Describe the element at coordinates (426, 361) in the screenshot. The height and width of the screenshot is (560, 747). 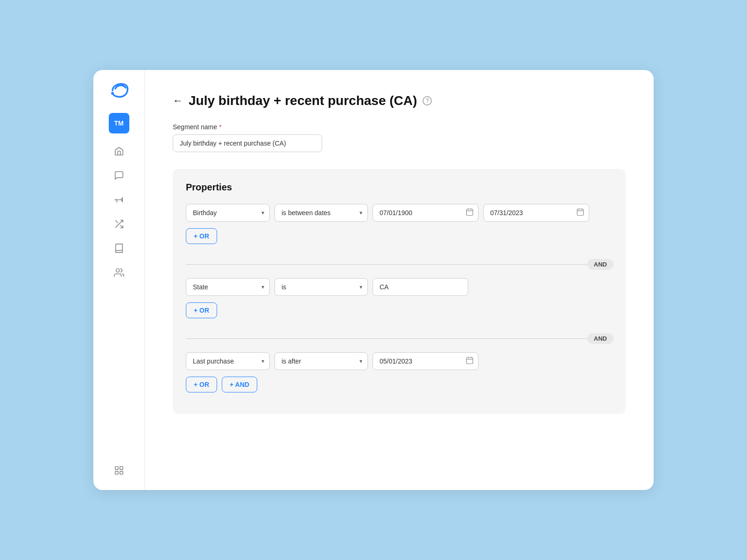
I see `last-purchase-date-input` at that location.